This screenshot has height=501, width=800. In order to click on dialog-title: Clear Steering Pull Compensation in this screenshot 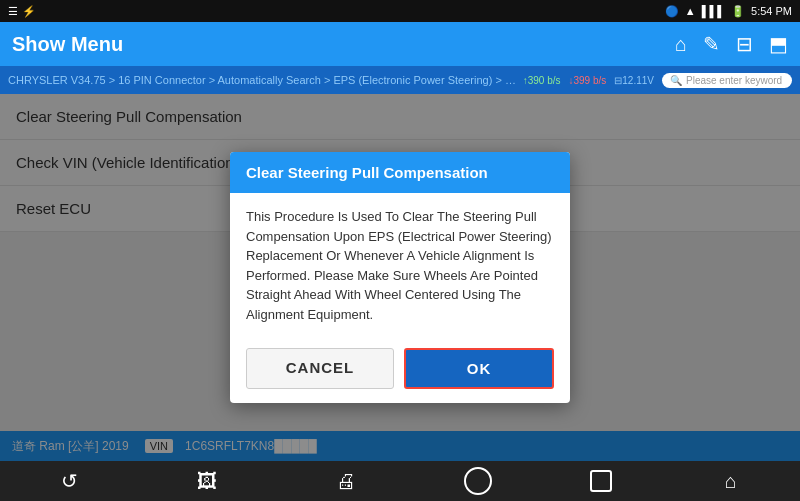, I will do `click(367, 172)`.